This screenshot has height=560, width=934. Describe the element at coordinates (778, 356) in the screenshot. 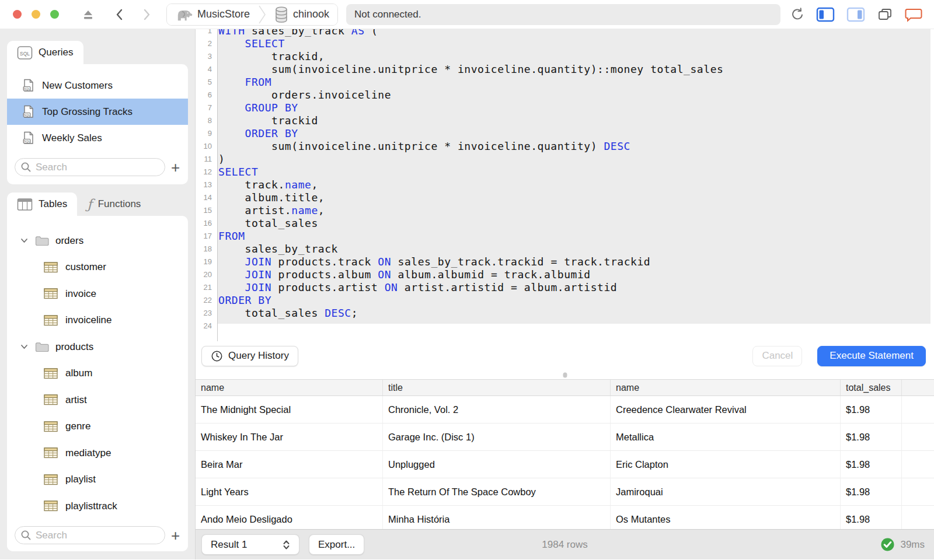

I see `cancel-button: Cancel` at that location.